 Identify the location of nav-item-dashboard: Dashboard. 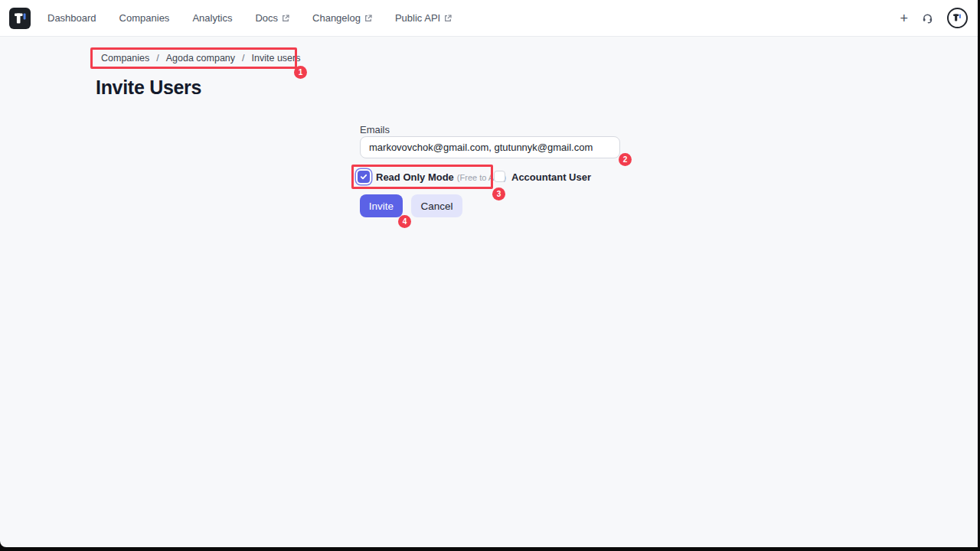
(72, 18).